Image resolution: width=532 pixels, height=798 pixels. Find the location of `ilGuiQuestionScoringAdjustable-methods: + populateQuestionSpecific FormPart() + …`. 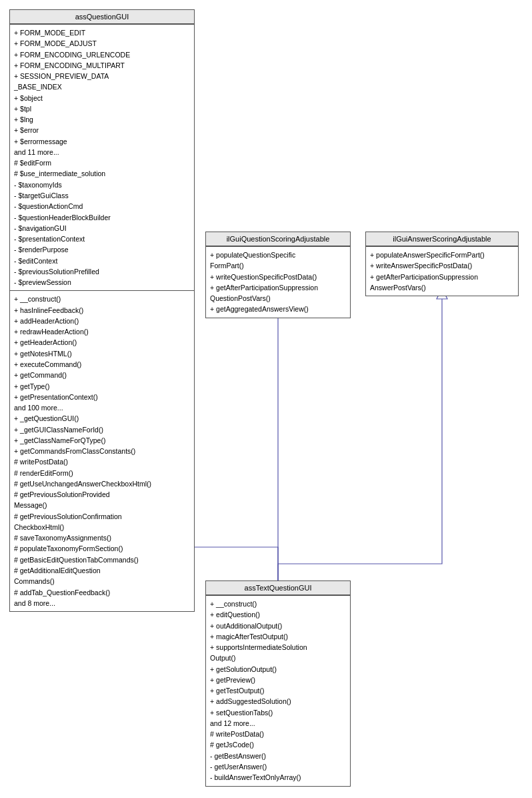

ilGuiQuestionScoringAdjustable-methods: + populateQuestionSpecific FormPart() + … is located at coordinates (278, 282).